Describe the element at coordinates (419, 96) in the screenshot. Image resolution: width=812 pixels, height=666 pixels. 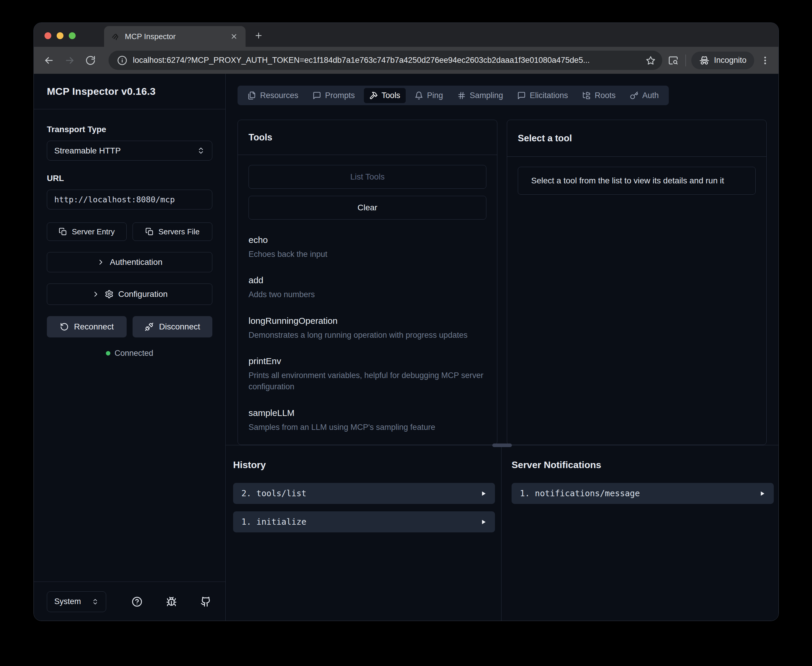
I see `bell-icon` at that location.